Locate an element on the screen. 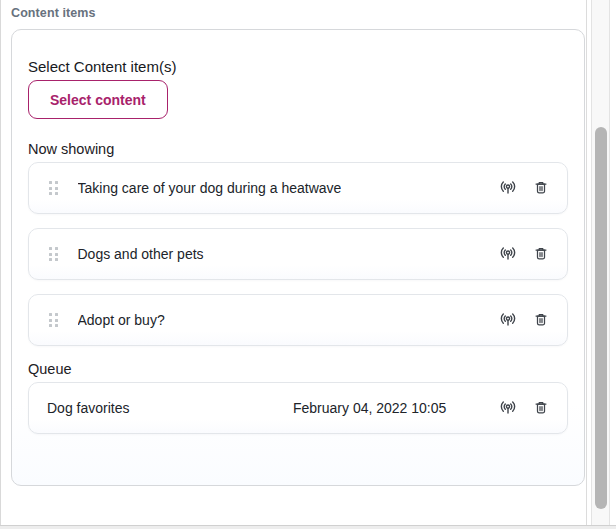 The height and width of the screenshot is (529, 616). window-left-border is located at coordinates (0, 264).